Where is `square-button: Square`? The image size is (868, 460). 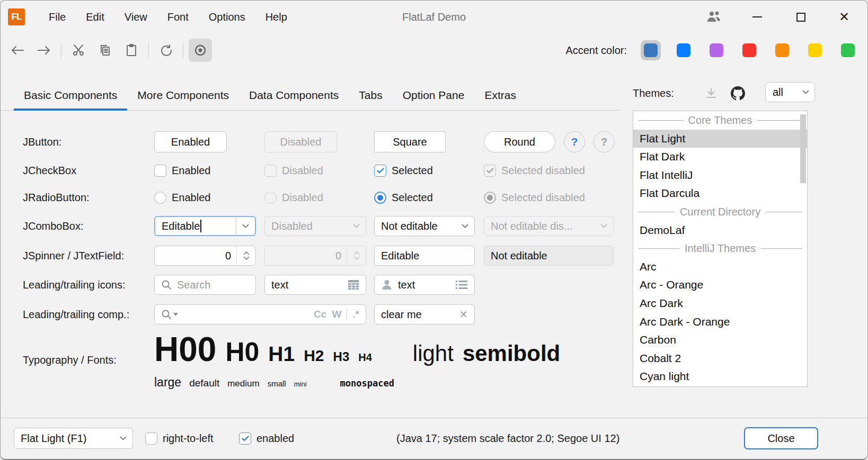
square-button: Square is located at coordinates (410, 142).